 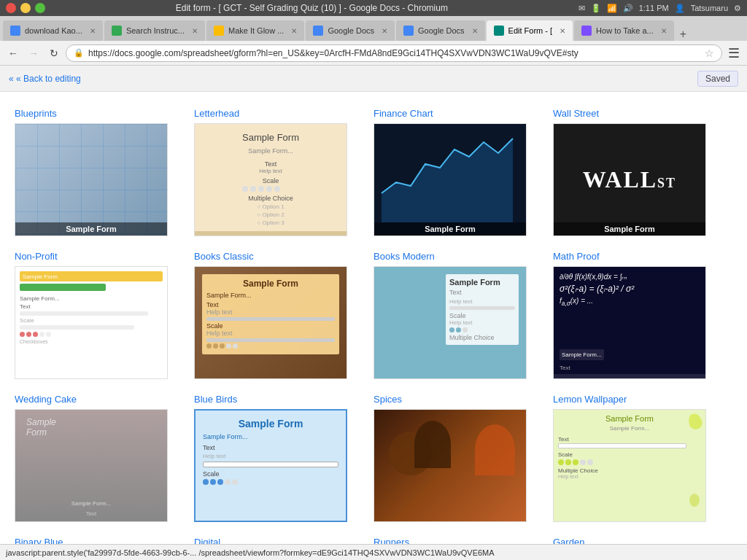 What do you see at coordinates (40, 8) in the screenshot?
I see `maximize-button` at bounding box center [40, 8].